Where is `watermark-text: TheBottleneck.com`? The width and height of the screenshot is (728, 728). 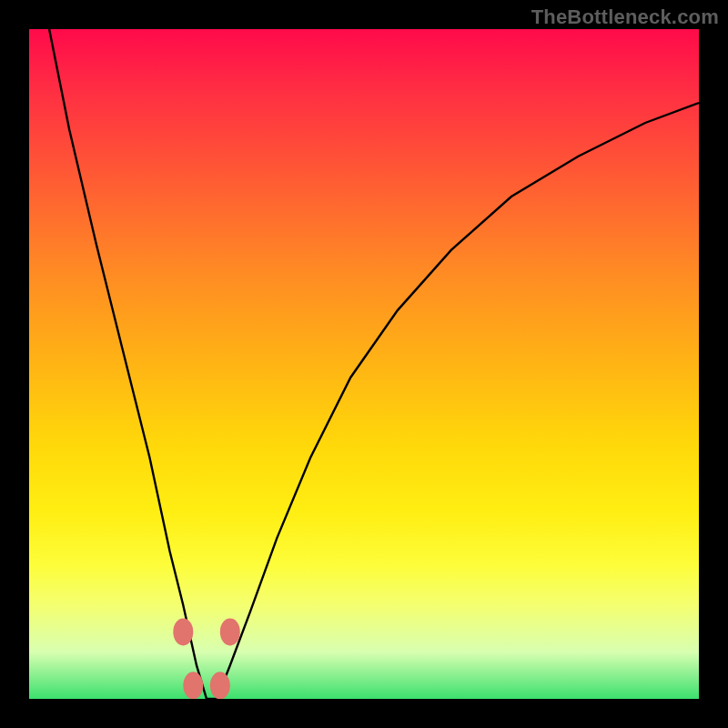 watermark-text: TheBottleneck.com is located at coordinates (625, 17).